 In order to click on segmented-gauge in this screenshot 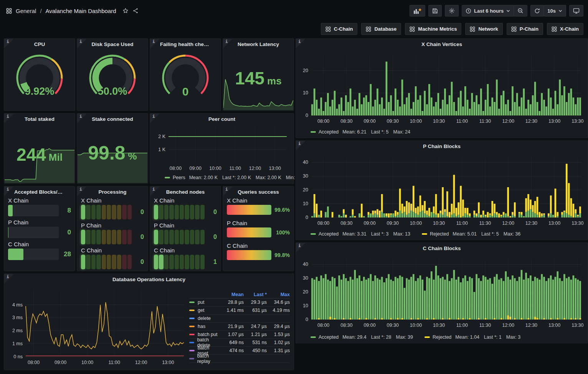, I will do `click(106, 212)`.